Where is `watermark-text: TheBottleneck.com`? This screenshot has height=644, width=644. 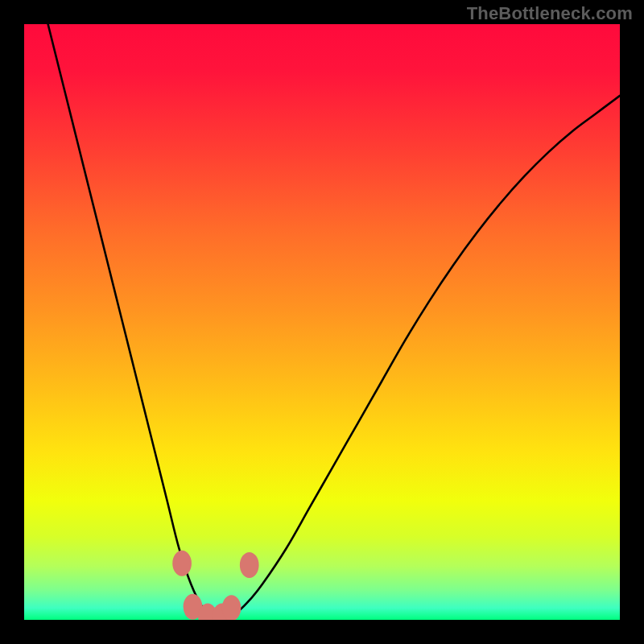
watermark-text: TheBottleneck.com is located at coordinates (550, 14).